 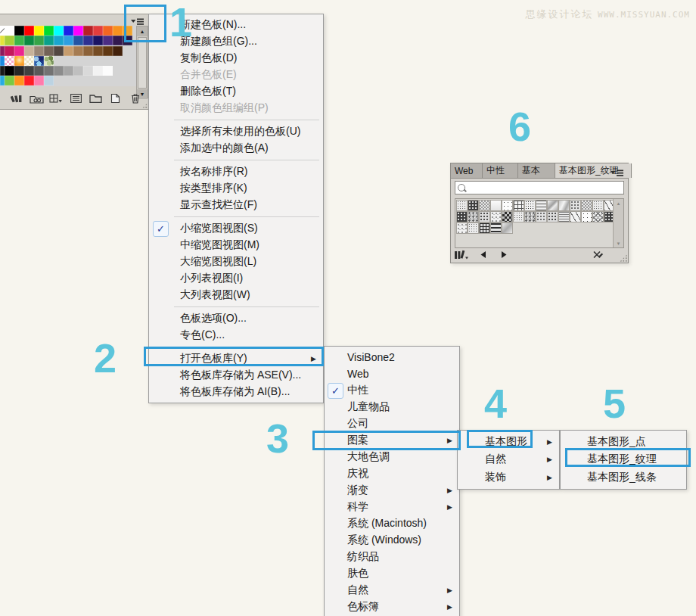 I want to click on menu-item: 专色(C)..., so click(x=236, y=335).